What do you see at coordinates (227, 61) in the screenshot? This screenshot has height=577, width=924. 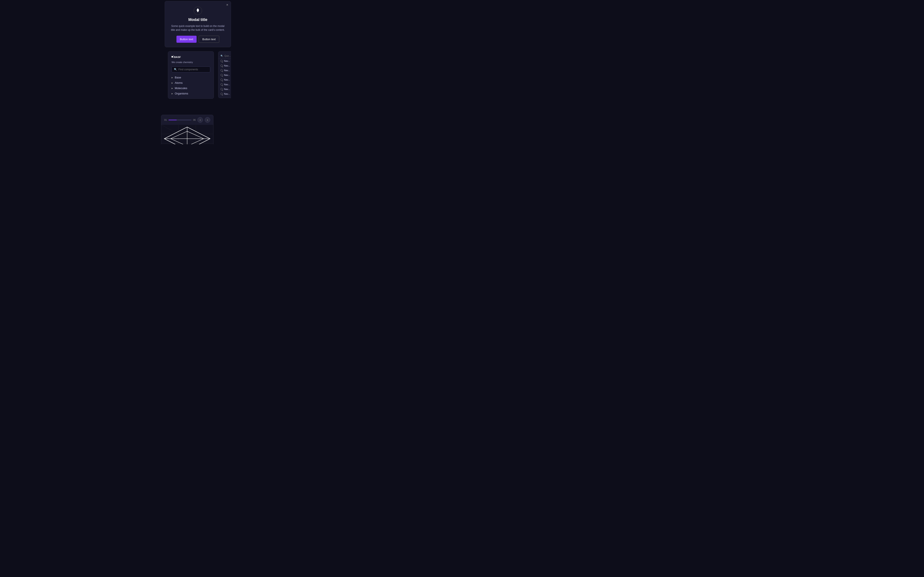 I see `nav-item-label-1: Nav...` at bounding box center [227, 61].